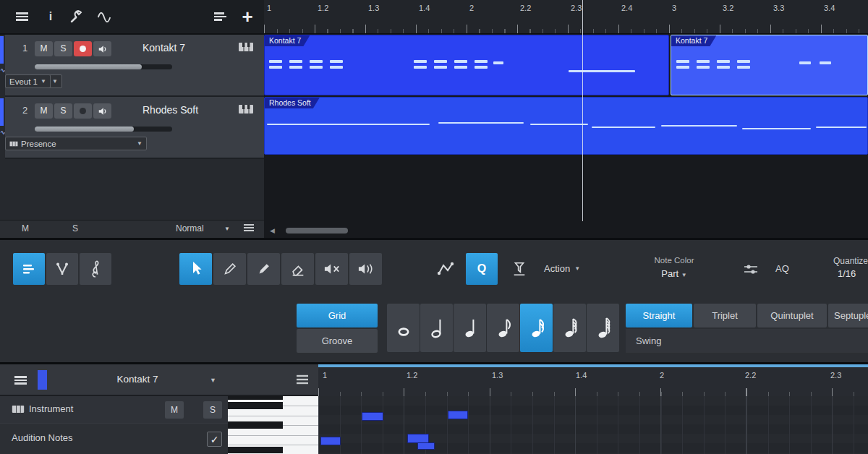 The image size is (868, 454). What do you see at coordinates (302, 380) in the screenshot?
I see `editor-list-icon` at bounding box center [302, 380].